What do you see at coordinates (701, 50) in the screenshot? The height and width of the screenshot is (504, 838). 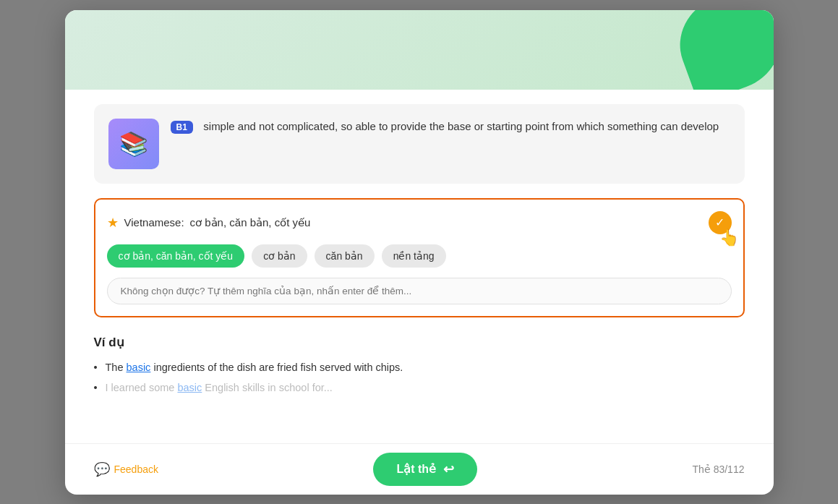 I see `header-decoration` at bounding box center [701, 50].